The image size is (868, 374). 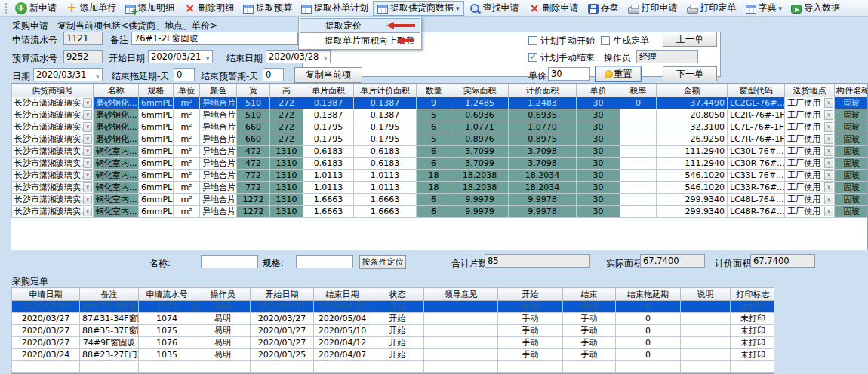 I want to click on toolbar-dictionary-button: 字典▾, so click(x=764, y=8).